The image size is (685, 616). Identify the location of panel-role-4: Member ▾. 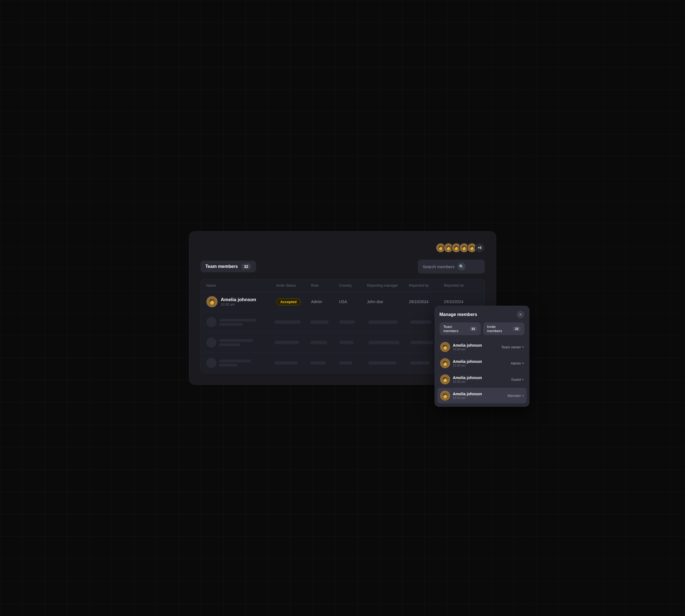
(516, 396).